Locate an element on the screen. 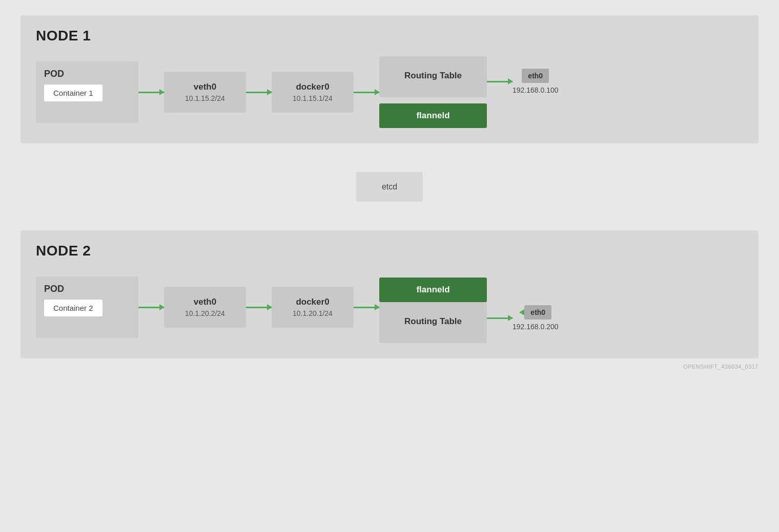  pod2-box: POD Container 2 is located at coordinates (87, 307).